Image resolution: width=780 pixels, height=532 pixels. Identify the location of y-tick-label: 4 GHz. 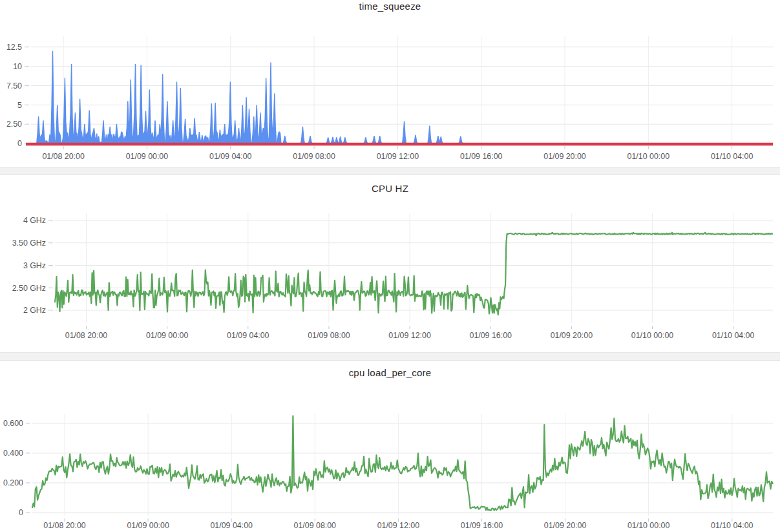
(35, 220).